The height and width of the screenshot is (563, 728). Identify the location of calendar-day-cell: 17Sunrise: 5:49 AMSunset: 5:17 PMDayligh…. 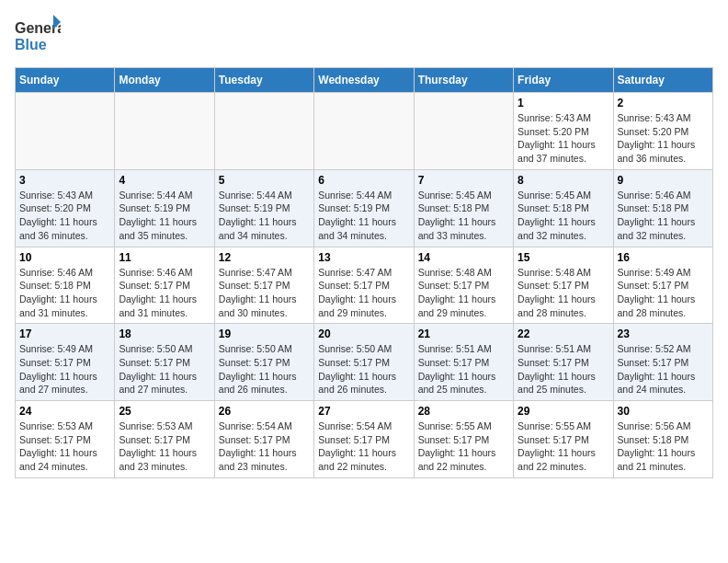
(65, 362).